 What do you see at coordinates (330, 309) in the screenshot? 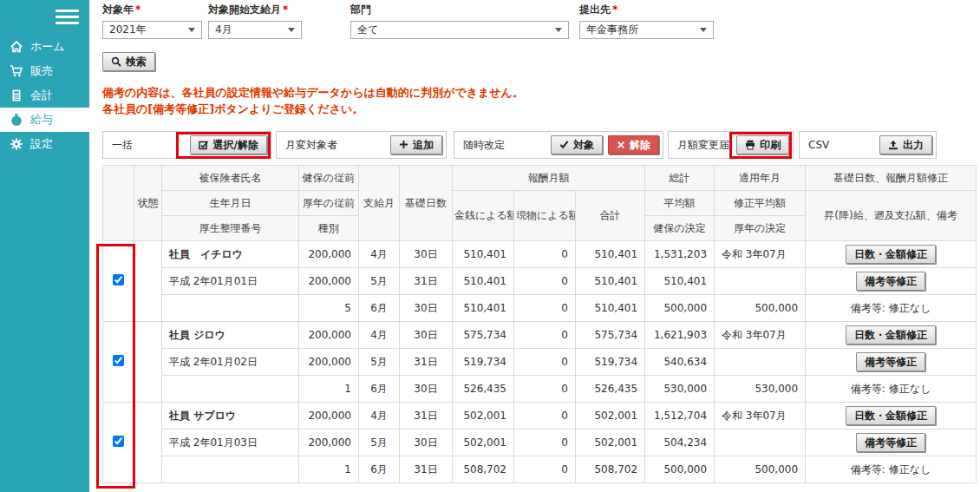
I see `type-value: 5` at bounding box center [330, 309].